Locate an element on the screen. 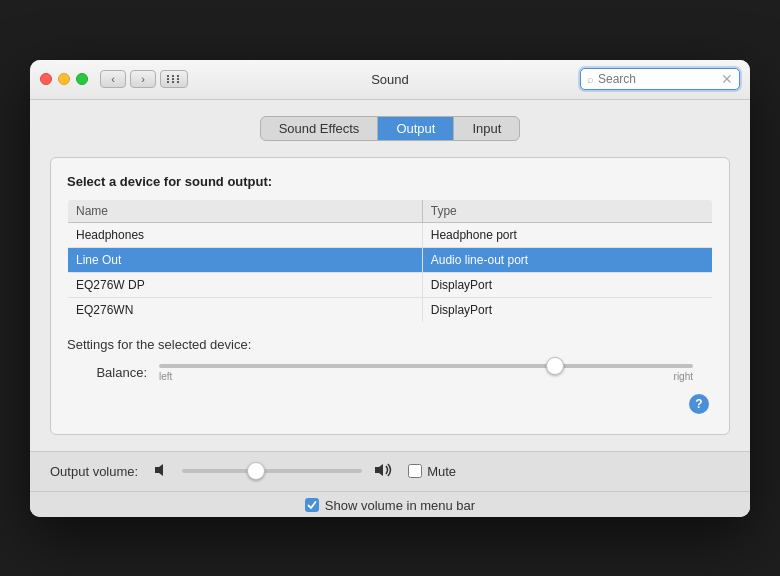 The width and height of the screenshot is (780, 576). settings-label: Settings for the selected device: is located at coordinates (390, 344).